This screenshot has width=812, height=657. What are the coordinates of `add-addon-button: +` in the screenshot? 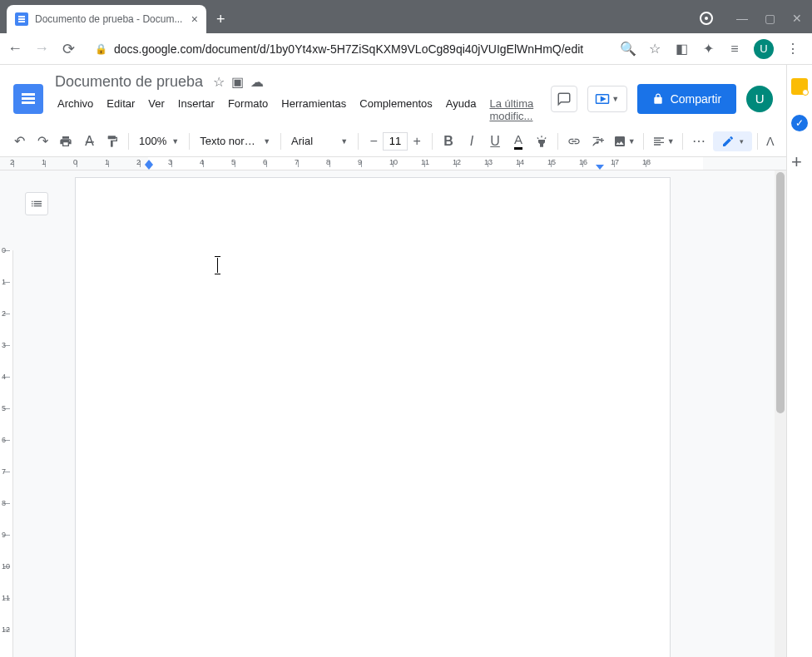 It's located at (800, 160).